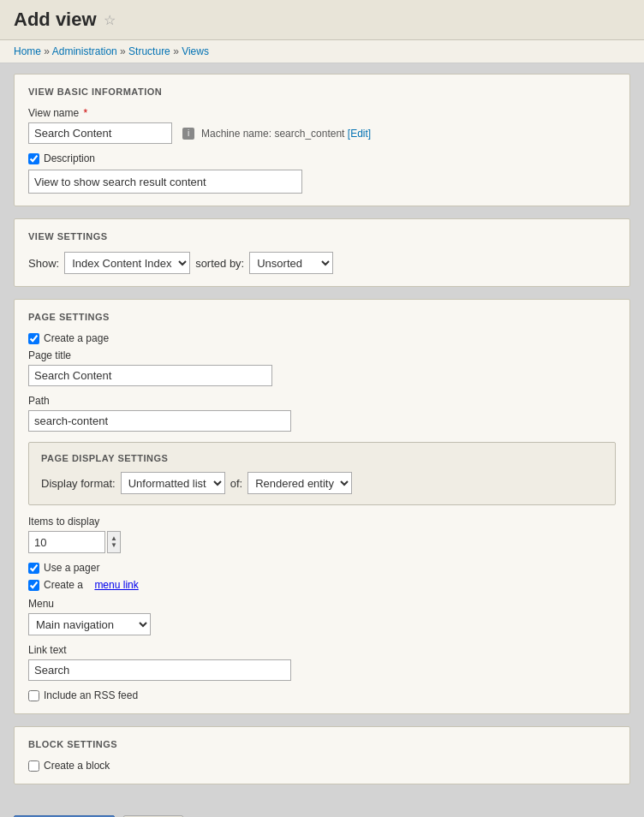  I want to click on link-text-field-group: Link text, so click(322, 663).